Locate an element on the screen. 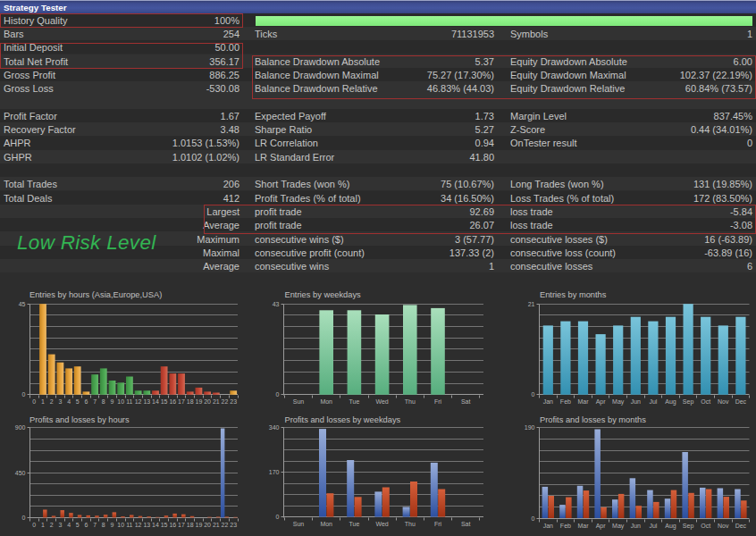 The image size is (756, 536). svg-text: Profits and losses by months is located at coordinates (593, 420).